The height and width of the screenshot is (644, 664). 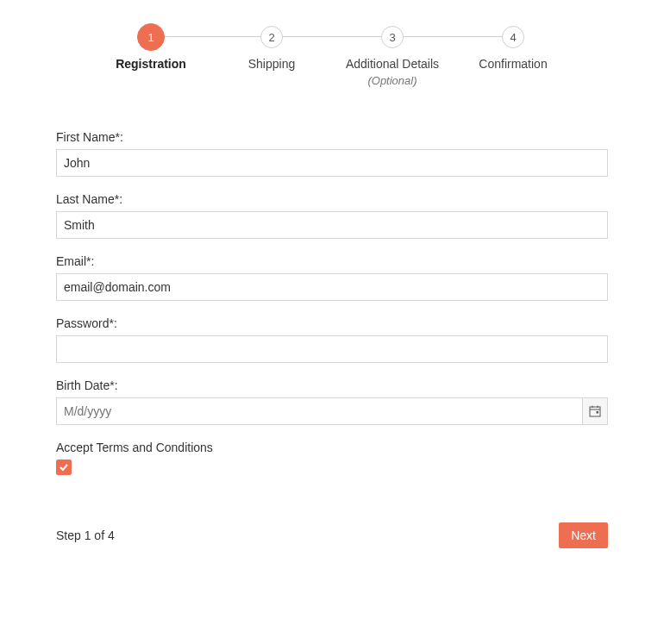 What do you see at coordinates (332, 199) in the screenshot?
I see `last-name-label: Last Name*:` at bounding box center [332, 199].